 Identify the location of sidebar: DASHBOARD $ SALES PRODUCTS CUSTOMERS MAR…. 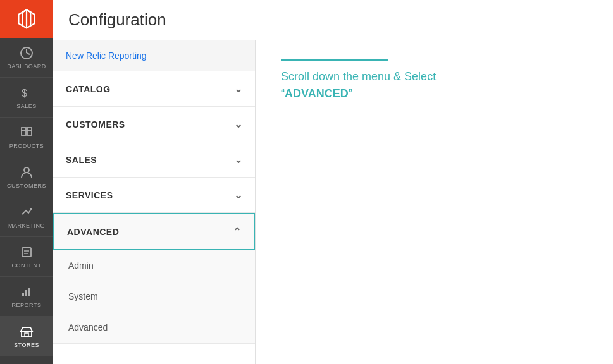
(27, 182).